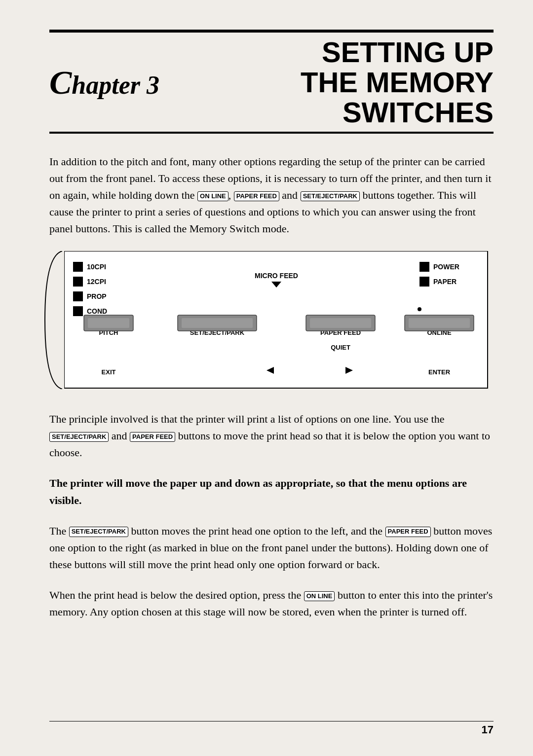 This screenshot has height=756, width=533. Describe the element at coordinates (271, 492) in the screenshot. I see `para2: The printer will move the paper up and d…` at that location.